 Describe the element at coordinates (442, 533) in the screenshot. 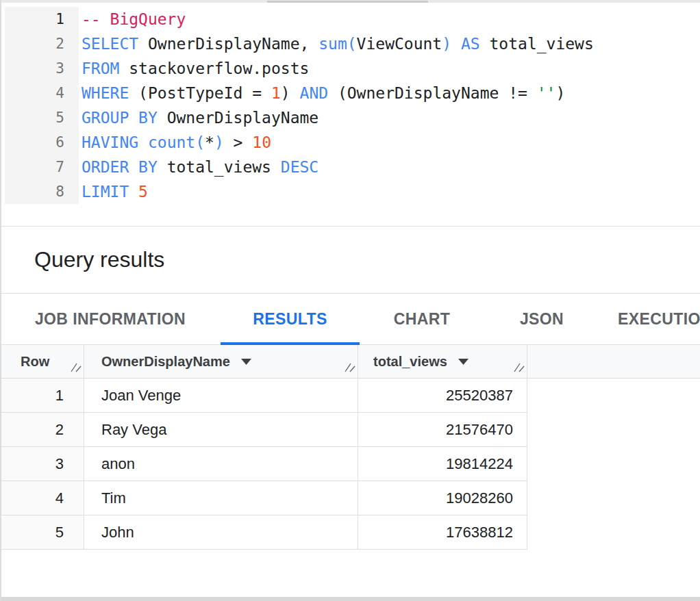

I see `total-views-cell: 17638812` at that location.